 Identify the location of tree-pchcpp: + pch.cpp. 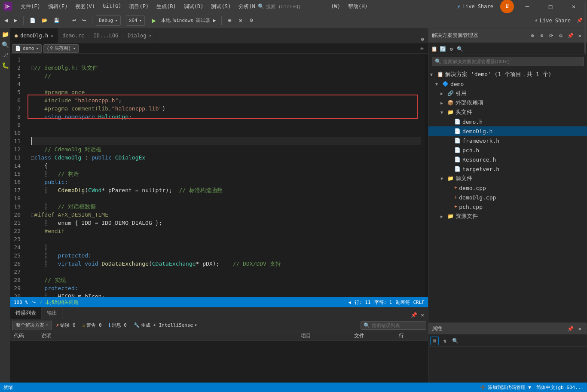
(508, 207).